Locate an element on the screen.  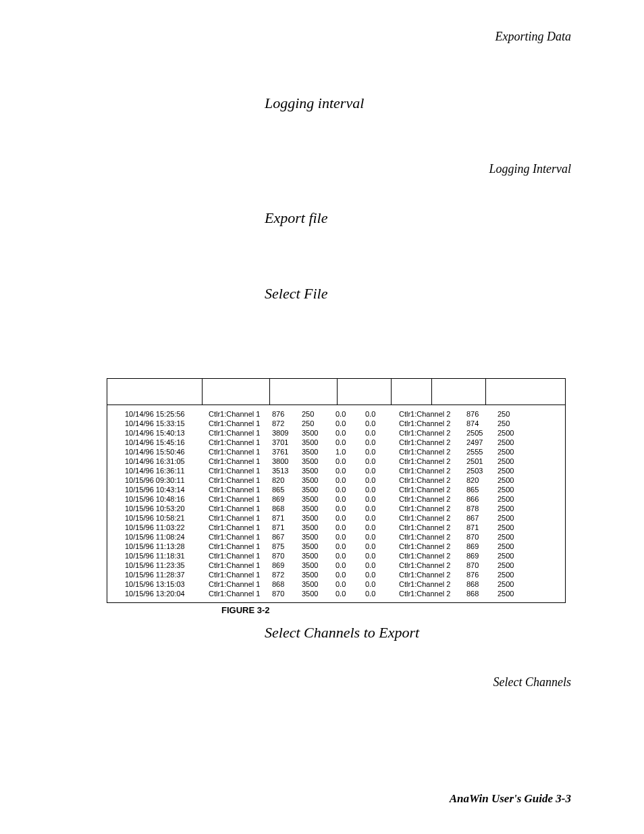
table-cell: 2505 is located at coordinates (482, 433).